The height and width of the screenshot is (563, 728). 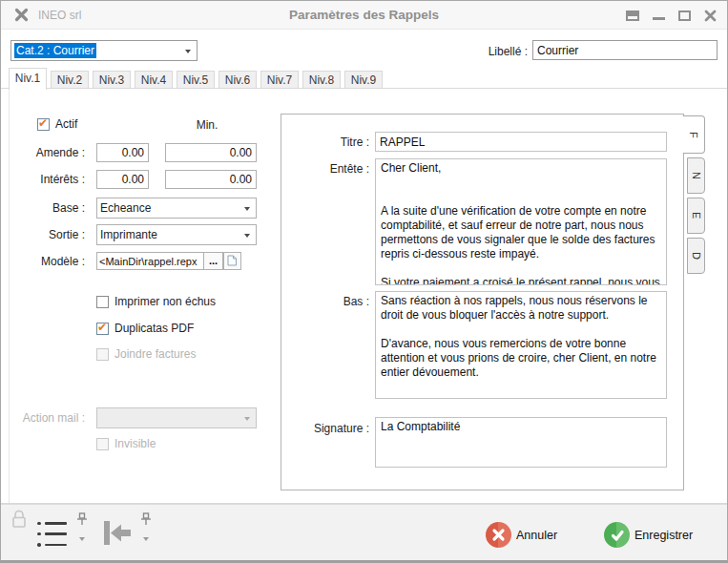 What do you see at coordinates (48, 261) in the screenshot?
I see `modele-label: Modèle :` at bounding box center [48, 261].